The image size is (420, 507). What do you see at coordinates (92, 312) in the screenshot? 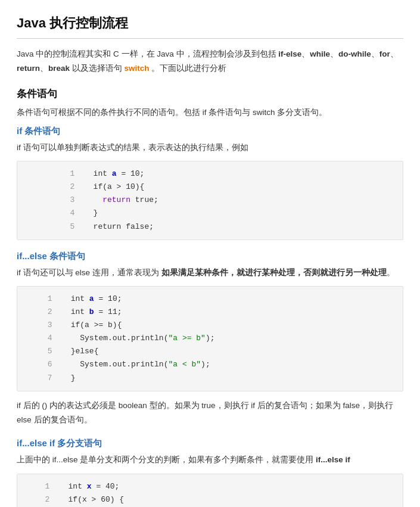
I see `var-b: b` at bounding box center [92, 312].